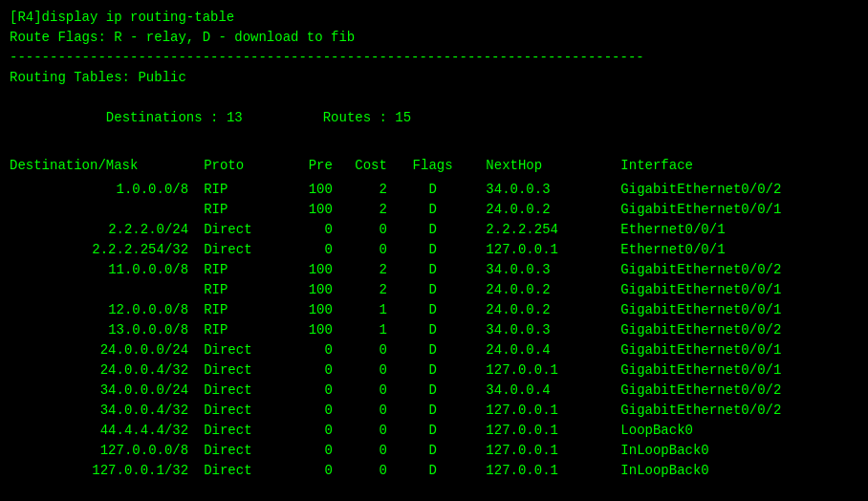 Image resolution: width=868 pixels, height=501 pixels. I want to click on routes-spacer: Routes :, so click(319, 118).